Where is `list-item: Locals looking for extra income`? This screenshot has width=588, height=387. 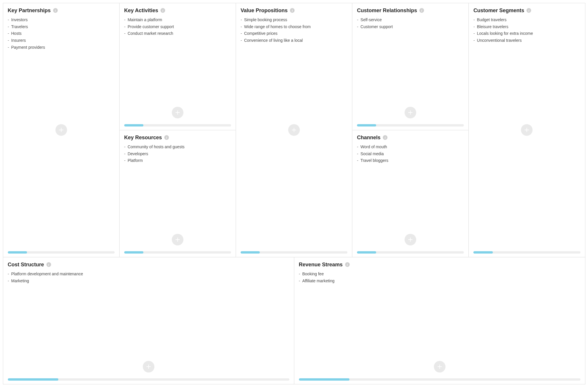
list-item: Locals looking for extra income is located at coordinates (527, 34).